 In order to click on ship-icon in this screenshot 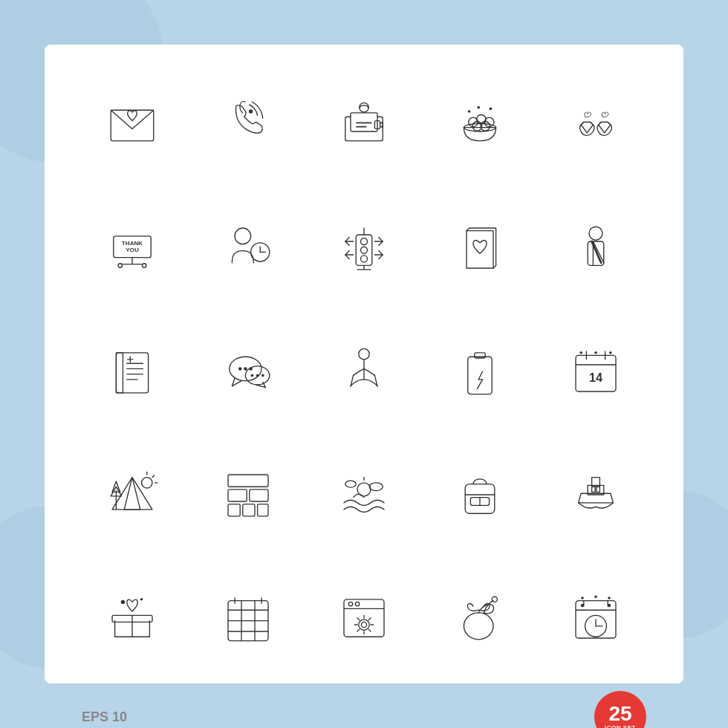, I will do `click(596, 495)`.